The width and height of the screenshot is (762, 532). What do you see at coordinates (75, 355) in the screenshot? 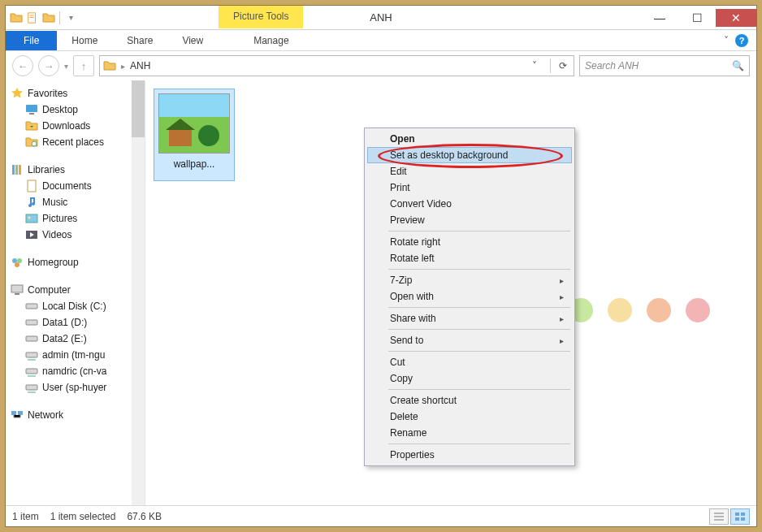
I see `nav-netdrive-admin: admin (tm-ngu` at bounding box center [75, 355].